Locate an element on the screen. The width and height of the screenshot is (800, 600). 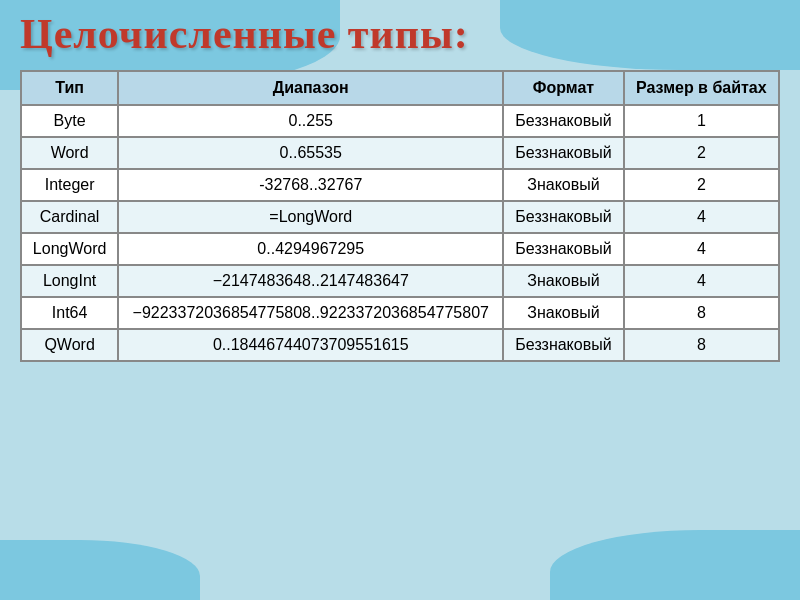
cell-range: 0..65535 is located at coordinates (310, 153).